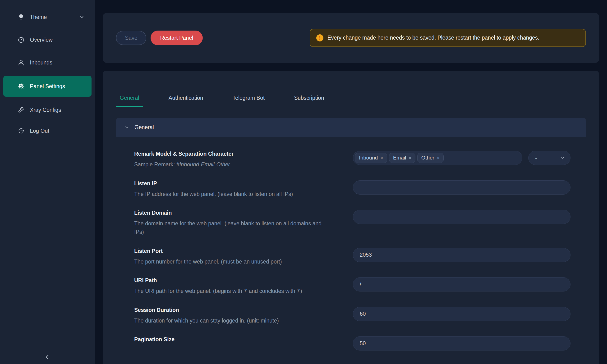 The image size is (607, 364). I want to click on tag-email: Email ×, so click(402, 158).